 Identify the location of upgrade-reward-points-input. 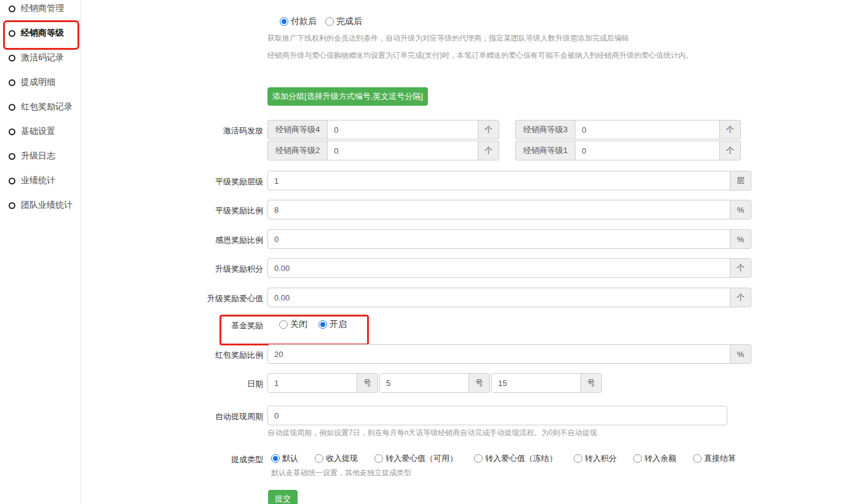
(499, 268).